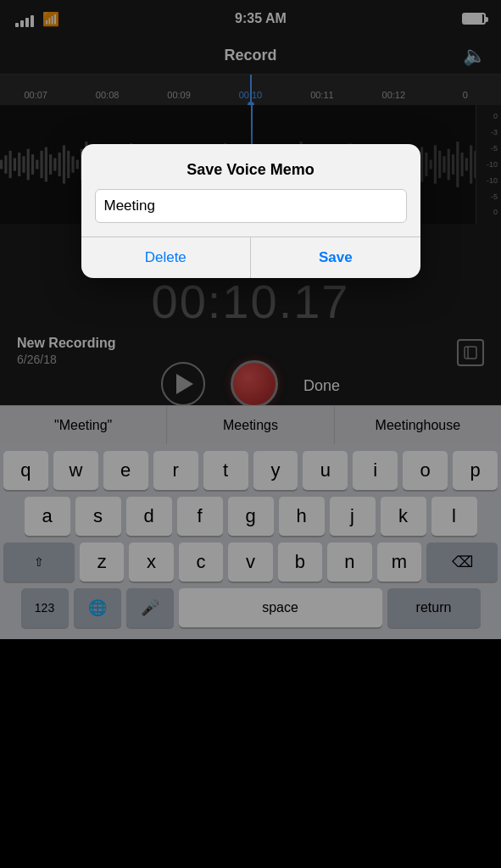  I want to click on memo-name-input, so click(251, 206).